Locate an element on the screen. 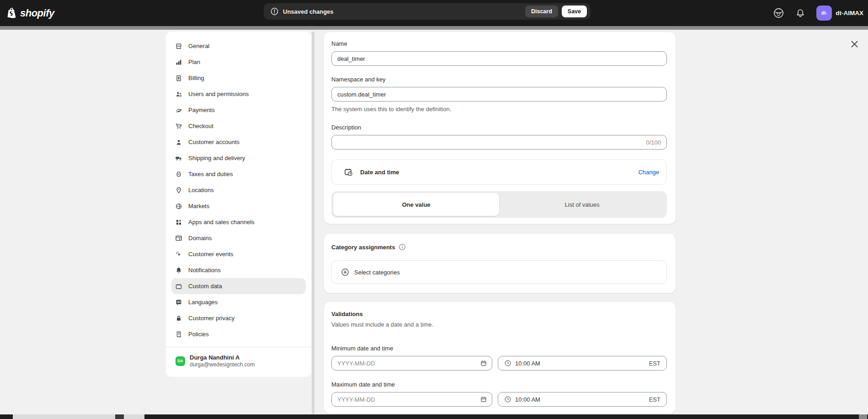  save-button: Save is located at coordinates (574, 11).